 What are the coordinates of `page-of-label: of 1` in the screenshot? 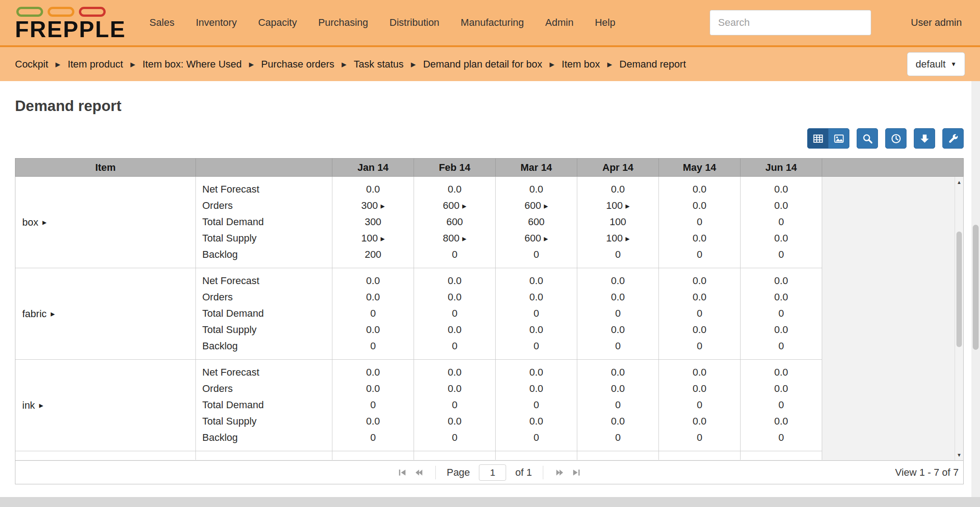 It's located at (523, 473).